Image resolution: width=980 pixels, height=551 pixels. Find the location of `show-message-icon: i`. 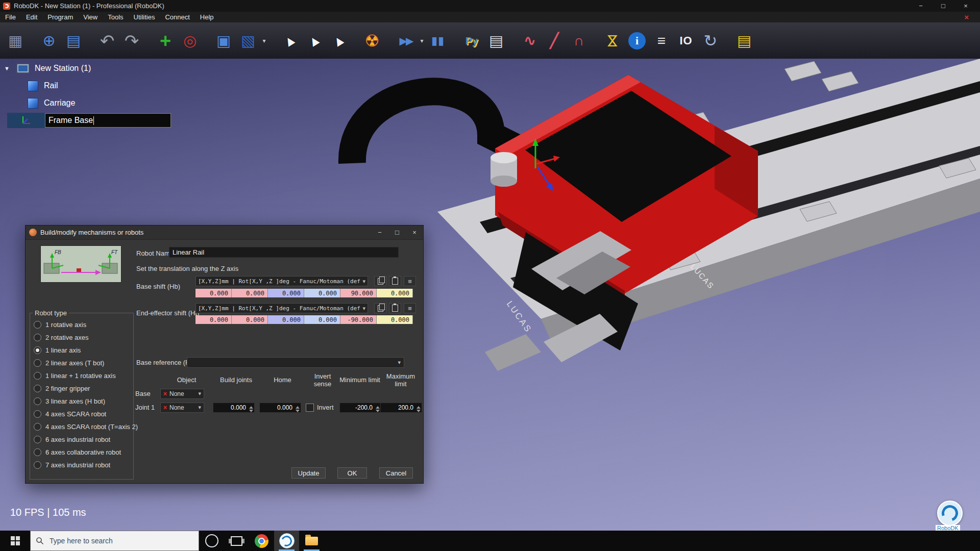

show-message-icon: i is located at coordinates (637, 41).